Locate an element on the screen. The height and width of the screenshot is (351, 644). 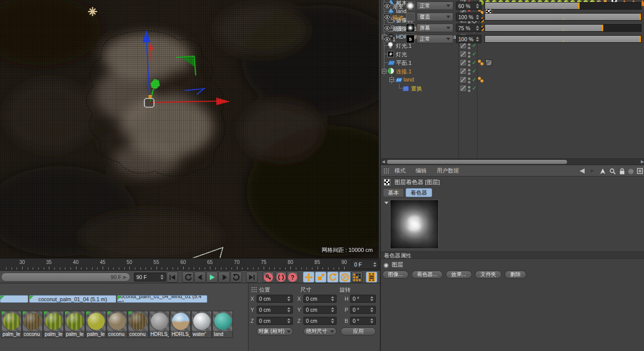
object-name: land is located at coordinates (409, 79).